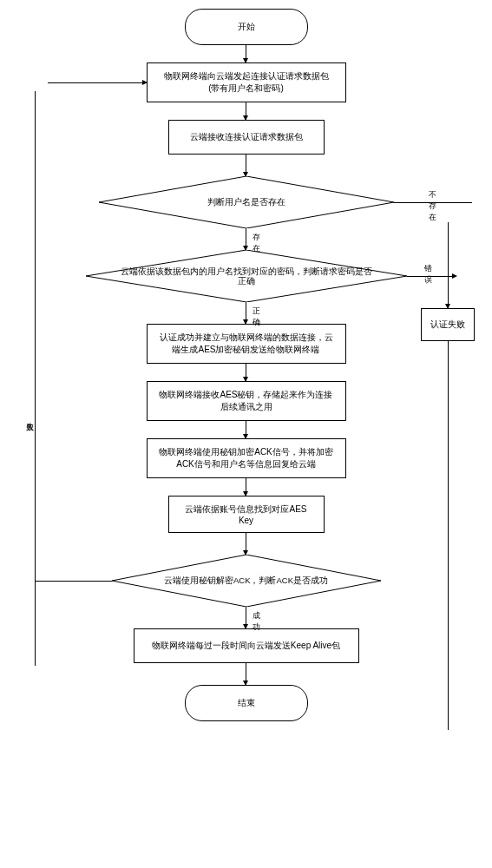 The width and height of the screenshot is (492, 868). Describe the element at coordinates (257, 317) in the screenshot. I see `decision2-yes-label: 正确` at that location.